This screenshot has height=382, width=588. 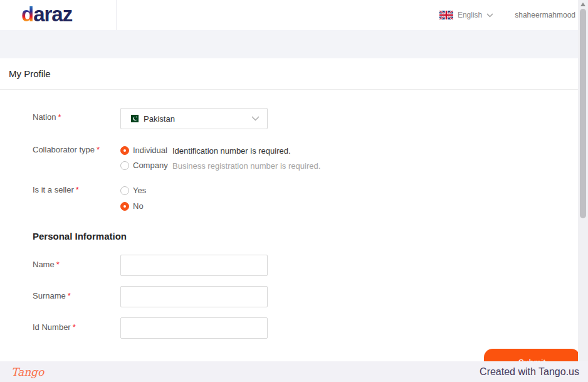 I want to click on id-number-input, so click(x=194, y=328).